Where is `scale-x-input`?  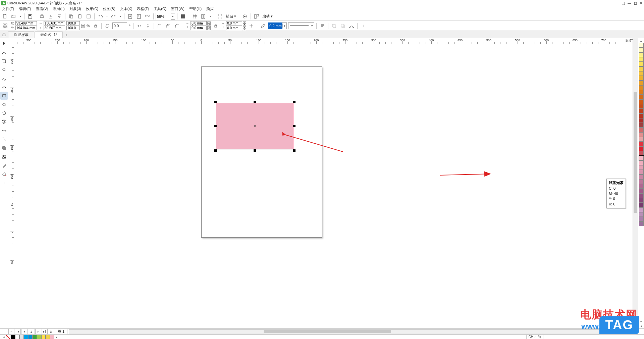 scale-x-input is located at coordinates (73, 23).